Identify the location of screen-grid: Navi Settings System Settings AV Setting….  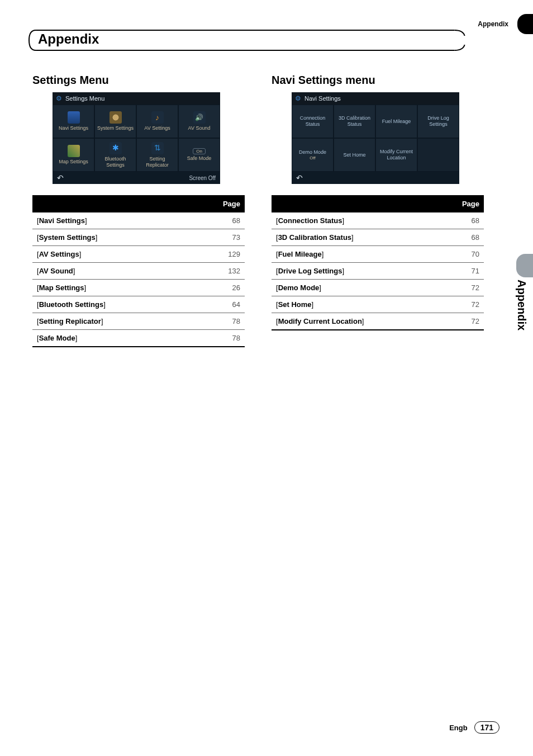
(136, 138).